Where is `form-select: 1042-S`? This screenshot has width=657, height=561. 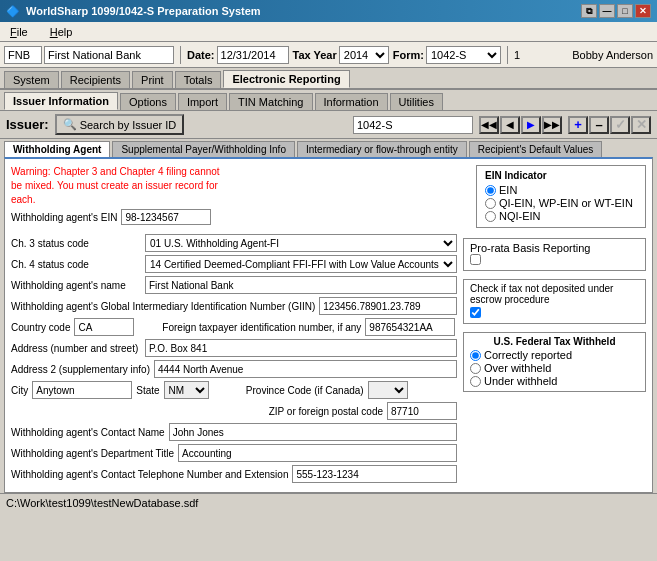
form-select: 1042-S is located at coordinates (464, 55).